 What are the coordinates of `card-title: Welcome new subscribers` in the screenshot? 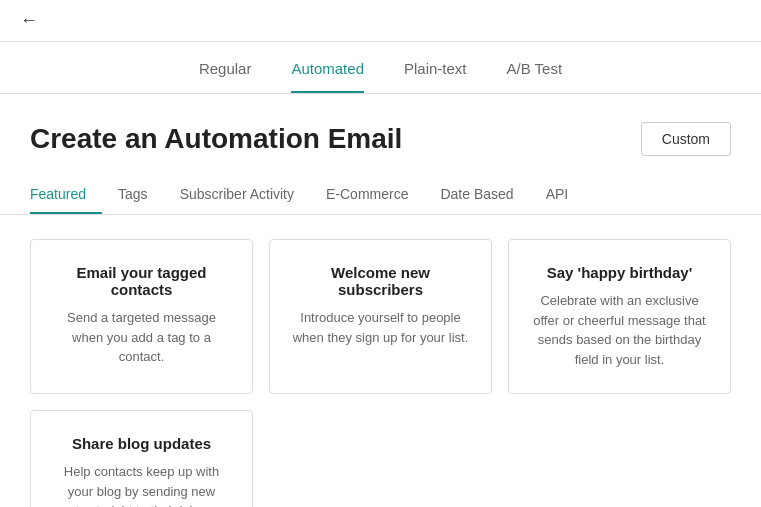 It's located at (380, 281).